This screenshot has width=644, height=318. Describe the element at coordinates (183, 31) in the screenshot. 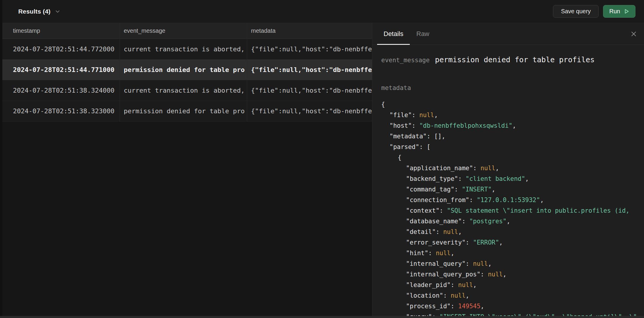

I see `column-header-event_message: event_message` at that location.